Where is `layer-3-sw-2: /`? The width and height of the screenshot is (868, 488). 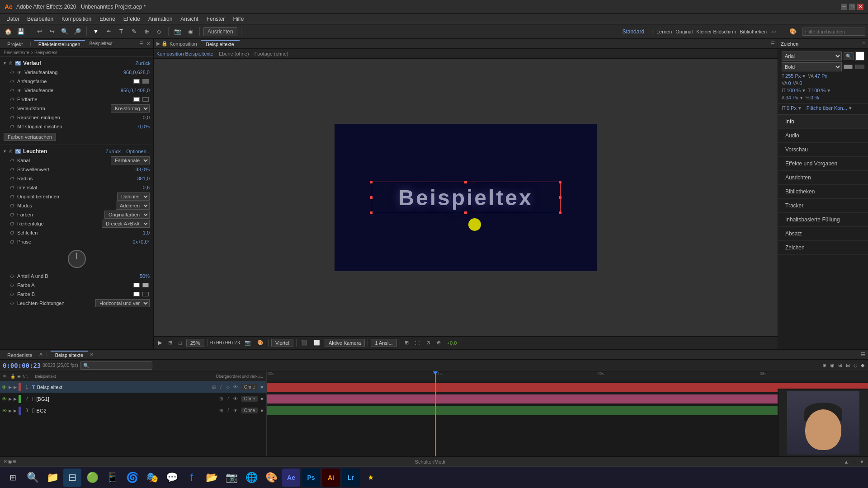 layer-3-sw-2: / is located at coordinates (228, 411).